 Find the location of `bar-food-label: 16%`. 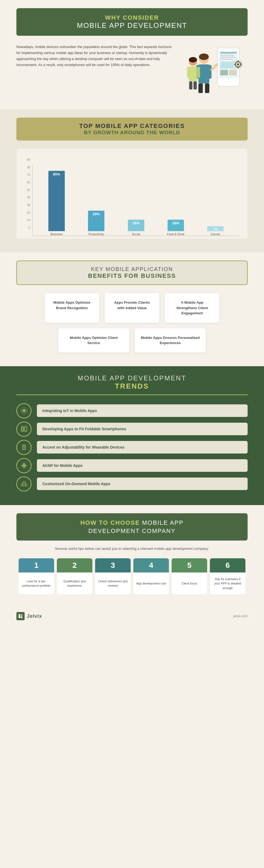

bar-food-label: 16% is located at coordinates (176, 222).